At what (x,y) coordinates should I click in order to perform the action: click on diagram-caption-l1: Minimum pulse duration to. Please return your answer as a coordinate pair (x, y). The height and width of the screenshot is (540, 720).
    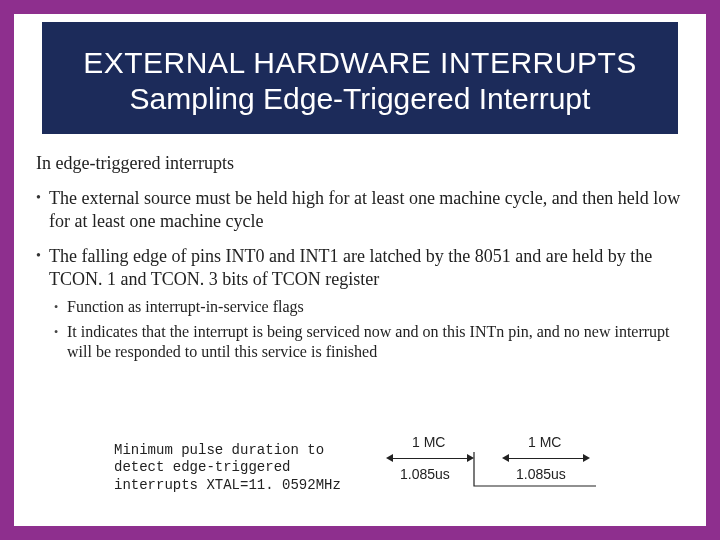
    Looking at the image, I should click on (234, 451).